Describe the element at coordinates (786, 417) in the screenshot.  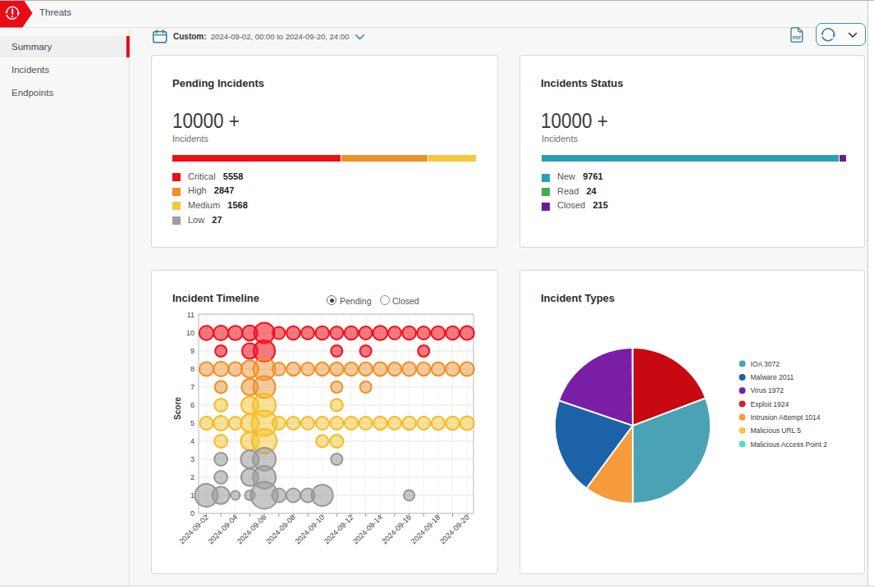
I see `svg-text: Intrusion Attempt 1014` at that location.